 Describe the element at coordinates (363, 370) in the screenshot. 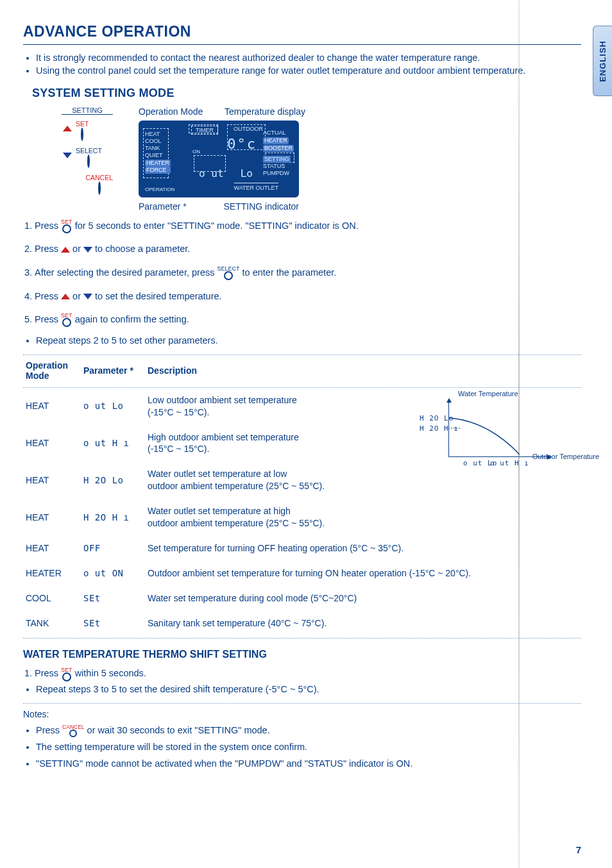

I see `th-description: Description` at that location.